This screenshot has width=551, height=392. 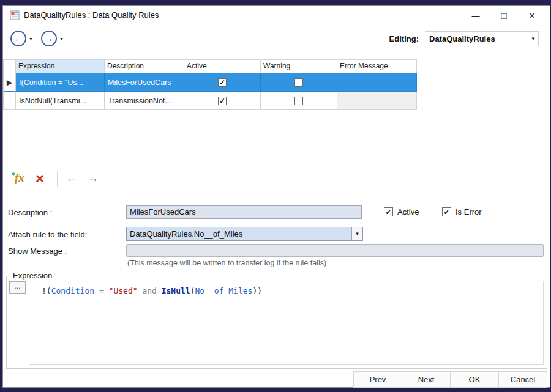 I want to click on window-title: DataQualityRules : Data Quality Rules, so click(x=91, y=15).